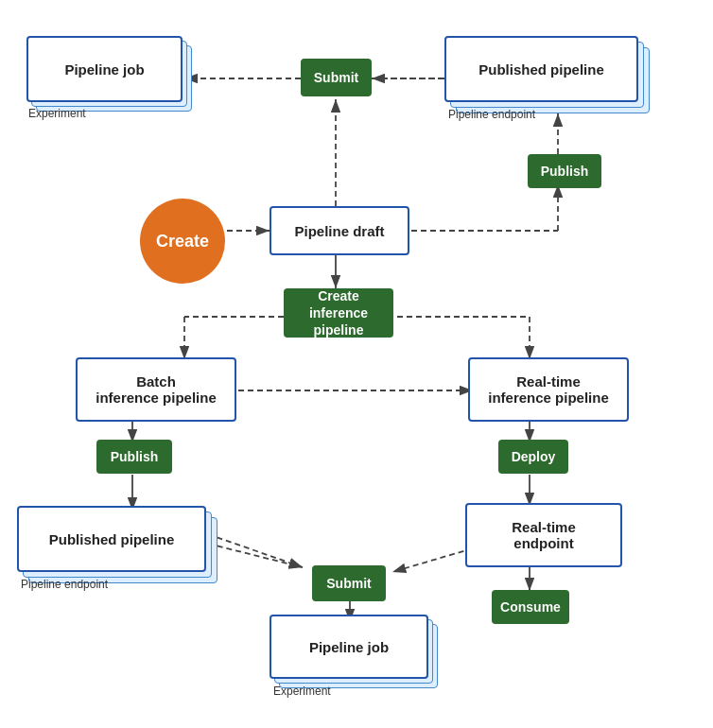 Image resolution: width=713 pixels, height=728 pixels. Describe the element at coordinates (565, 171) in the screenshot. I see `publish-right-button: Publish` at that location.